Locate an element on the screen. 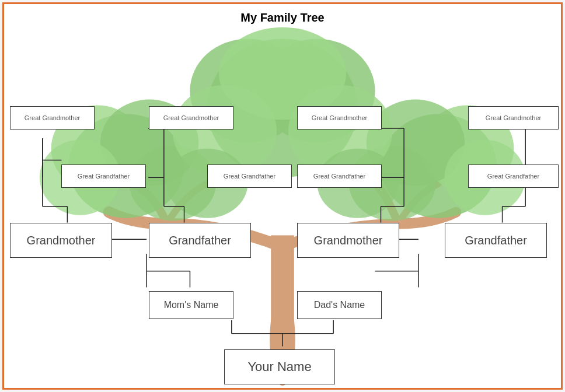  grandmother-1: Grandmother is located at coordinates (61, 240).